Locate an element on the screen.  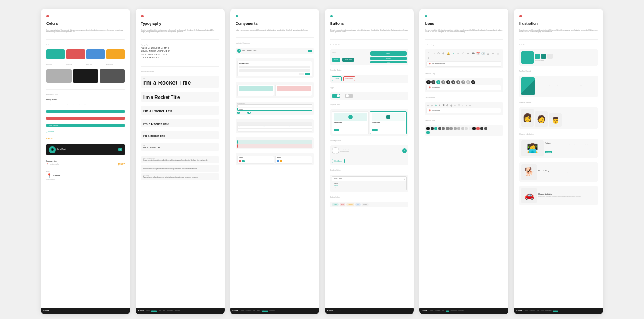
color-palette-block: Brand color palette is located at coordinates (558, 58).